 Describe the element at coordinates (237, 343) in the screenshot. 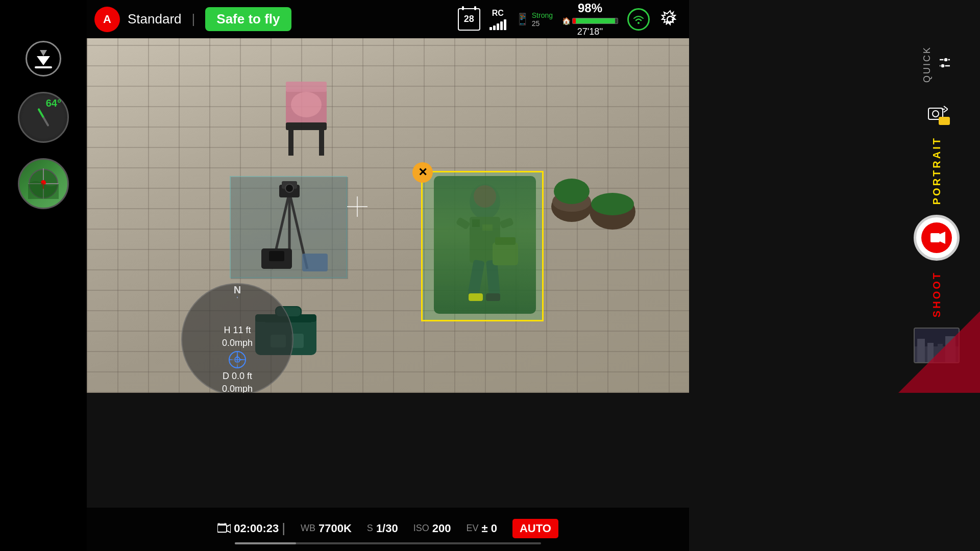

I see `altitude-speed: 0.0mph` at that location.